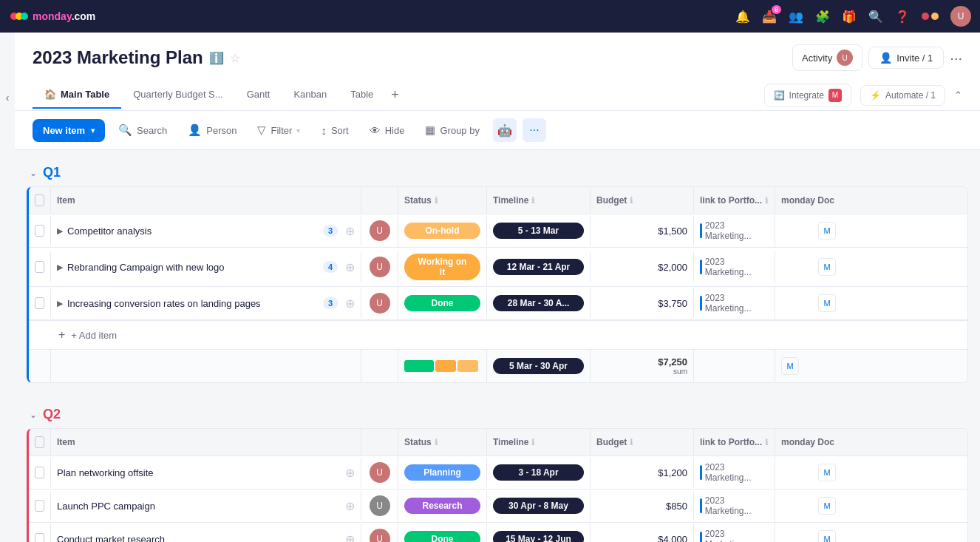  What do you see at coordinates (40, 533) in the screenshot?
I see `td-checkbox` at bounding box center [40, 533].